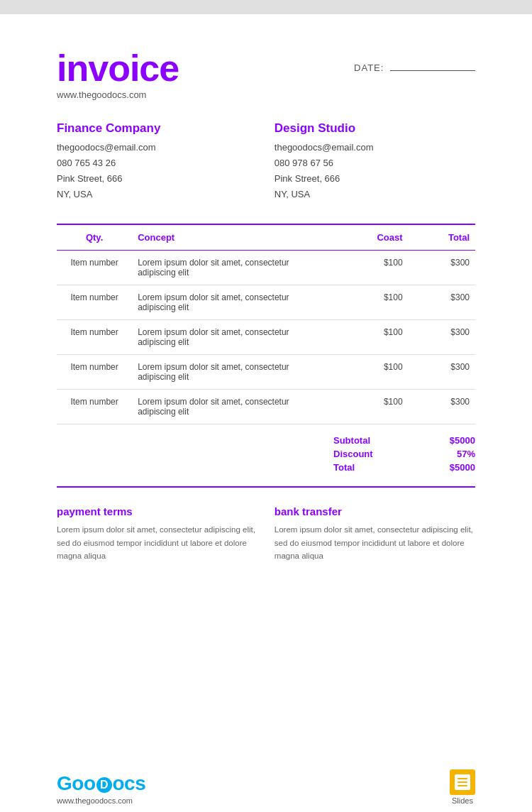 This screenshot has width=532, height=812. What do you see at coordinates (266, 787) in the screenshot?
I see `footer: GooDocs www.thegoodocs.com Slides` at bounding box center [266, 787].